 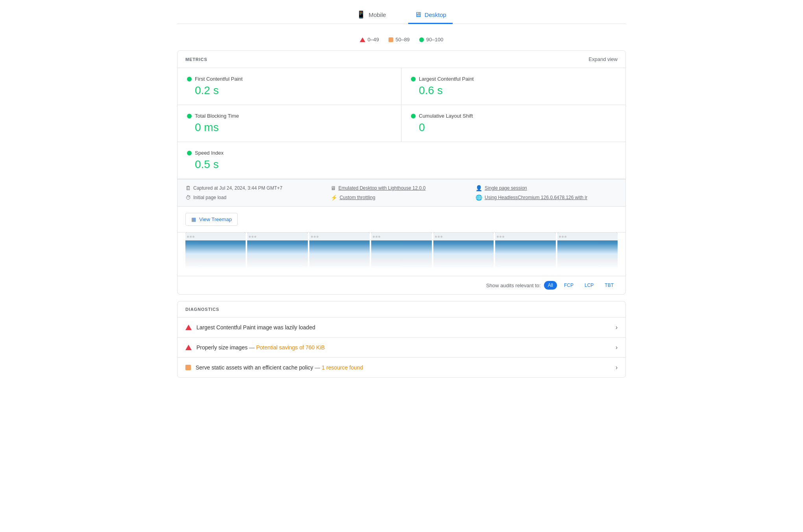 I want to click on treemap-icon: ▦, so click(x=194, y=220).